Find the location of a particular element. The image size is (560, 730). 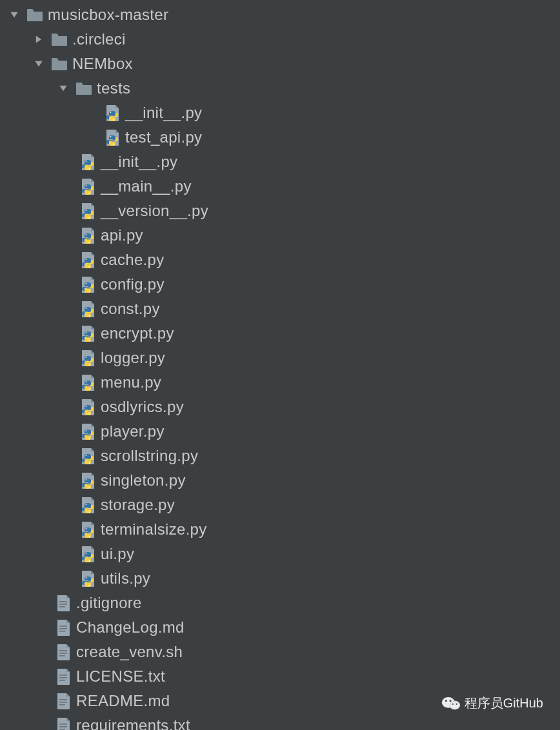

tree-item-label: ui.py is located at coordinates (117, 554).